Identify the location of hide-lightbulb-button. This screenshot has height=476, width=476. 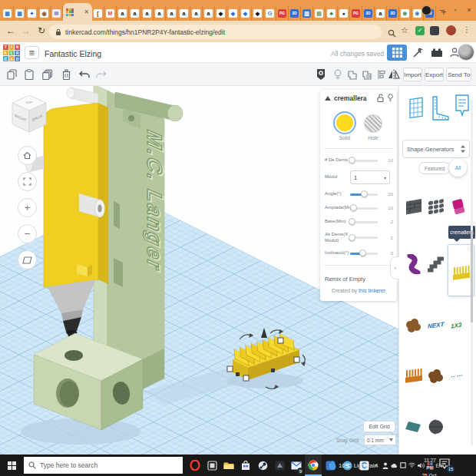
(338, 74).